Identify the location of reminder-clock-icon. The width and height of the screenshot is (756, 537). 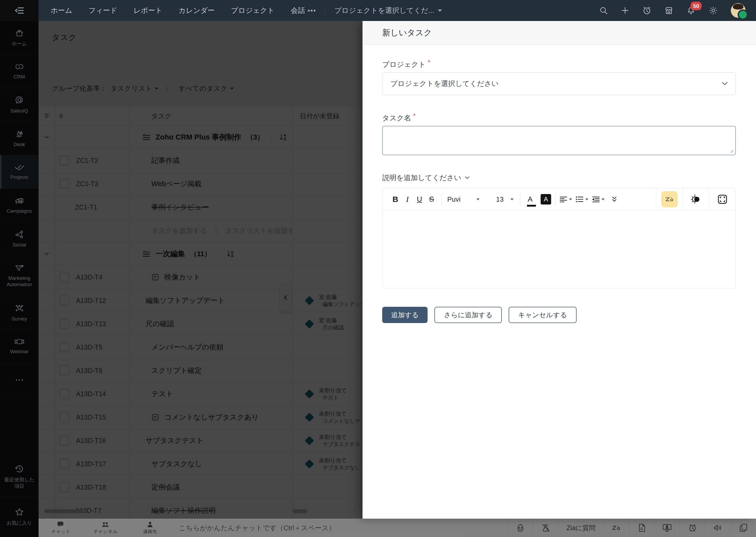
(647, 11).